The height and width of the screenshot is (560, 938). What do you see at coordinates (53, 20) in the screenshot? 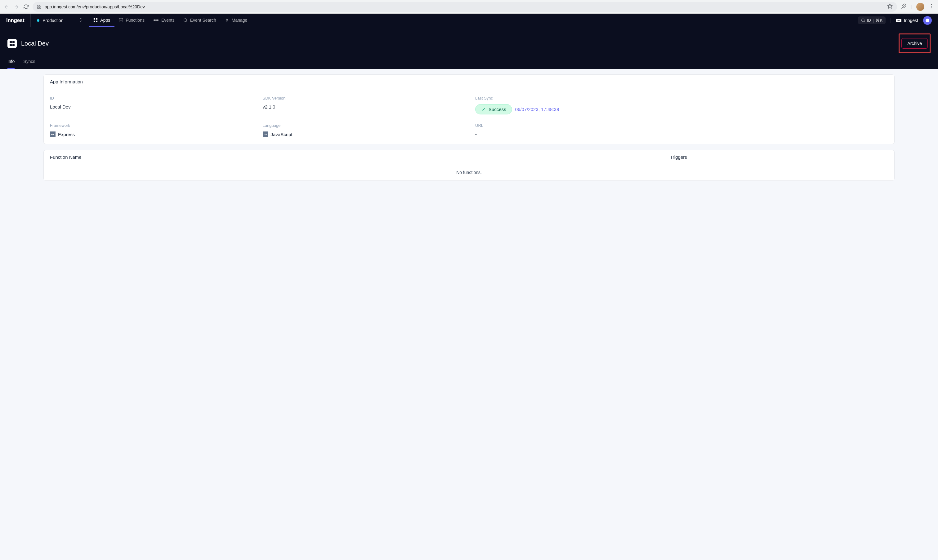
I see `environment-label: Production` at bounding box center [53, 20].